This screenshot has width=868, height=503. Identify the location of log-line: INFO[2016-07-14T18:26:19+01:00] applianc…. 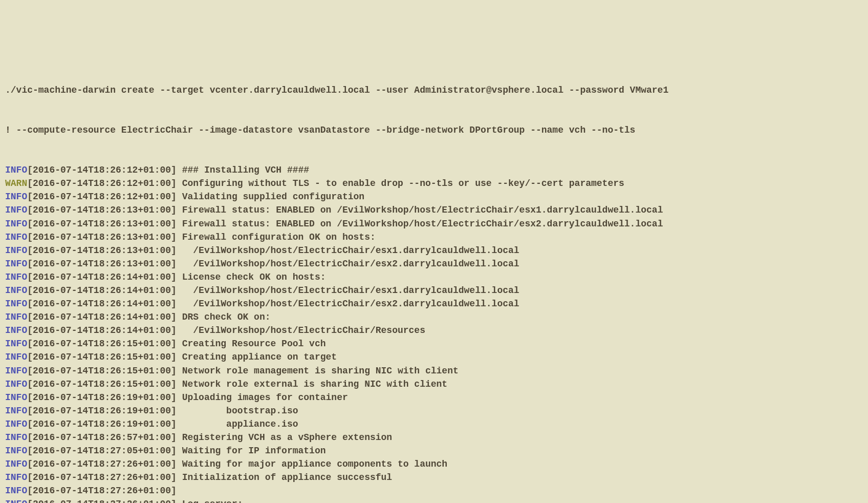
(434, 424).